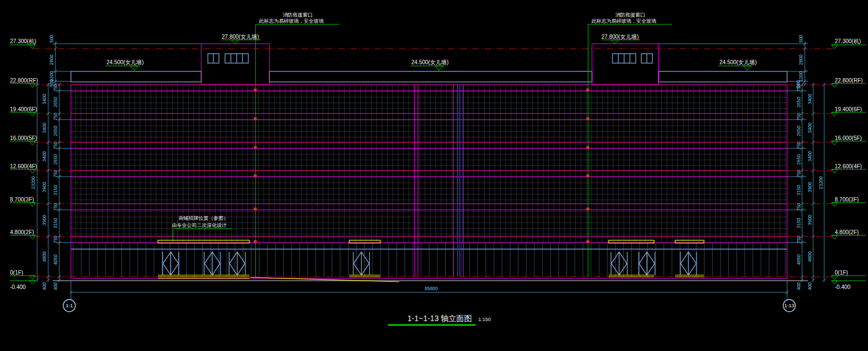 Image resolution: width=868 pixels, height=351 pixels. What do you see at coordinates (200, 225) in the screenshot?
I see `shop-note-line2: 由专业公司二次深化设计` at bounding box center [200, 225].